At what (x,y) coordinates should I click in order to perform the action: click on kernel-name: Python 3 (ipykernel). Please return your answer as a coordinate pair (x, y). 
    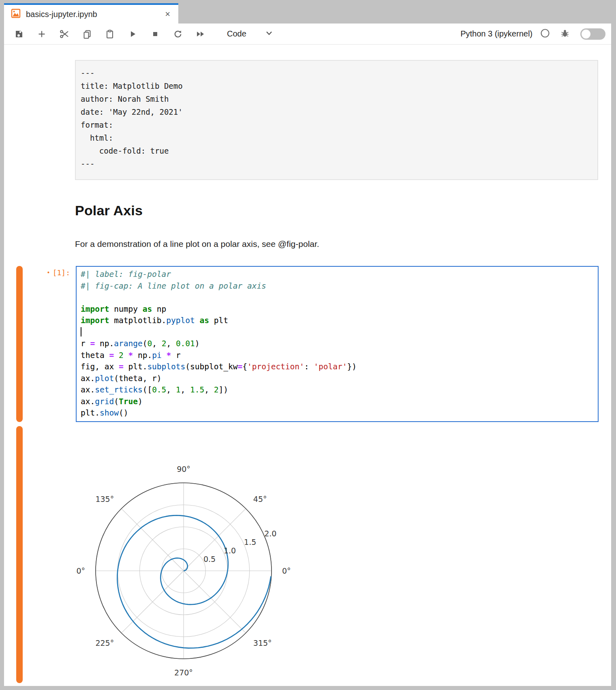
    Looking at the image, I should click on (496, 34).